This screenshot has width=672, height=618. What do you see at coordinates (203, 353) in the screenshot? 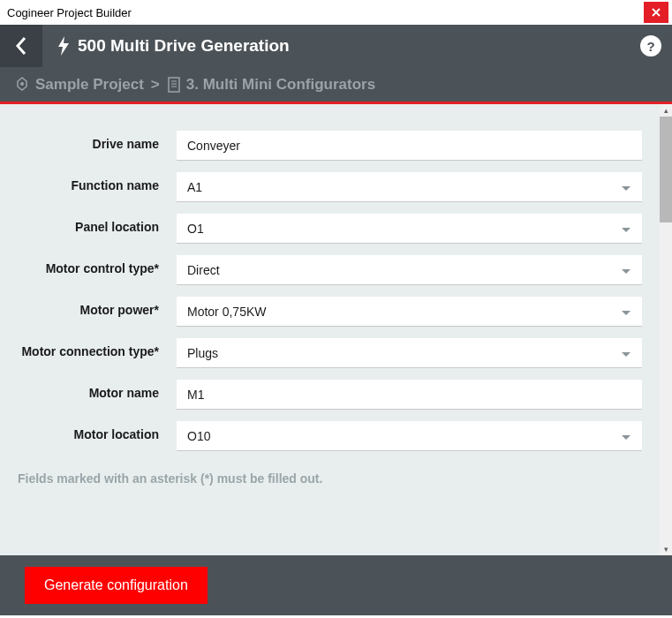
I see `select-value: Plugs` at bounding box center [203, 353].